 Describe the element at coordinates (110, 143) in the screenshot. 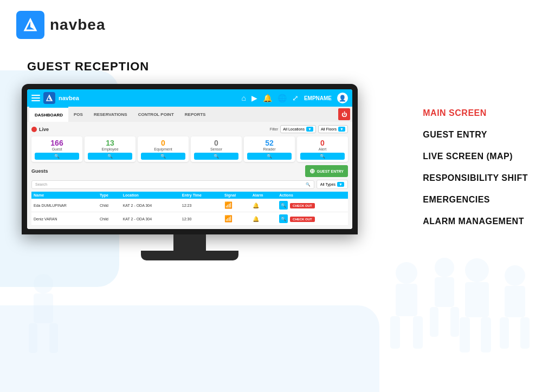

I see `stat-value-employee: 13` at that location.